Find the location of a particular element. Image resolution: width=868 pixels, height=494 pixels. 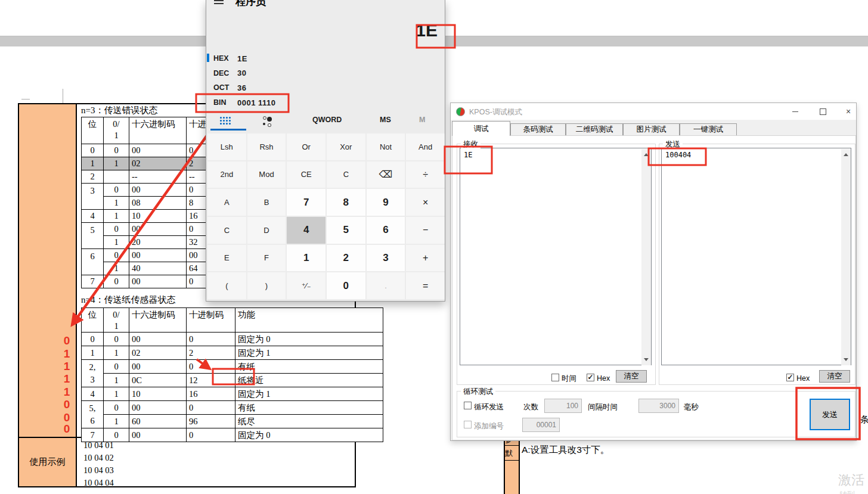

receive-hex-checkbox: ✓ is located at coordinates (590, 378).